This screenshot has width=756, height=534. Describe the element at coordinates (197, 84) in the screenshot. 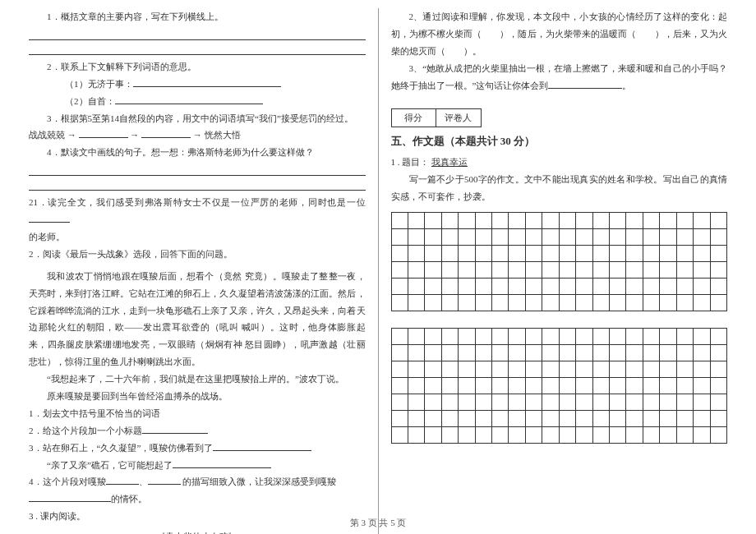

I see `q1-2a: （1）无济于事：` at that location.